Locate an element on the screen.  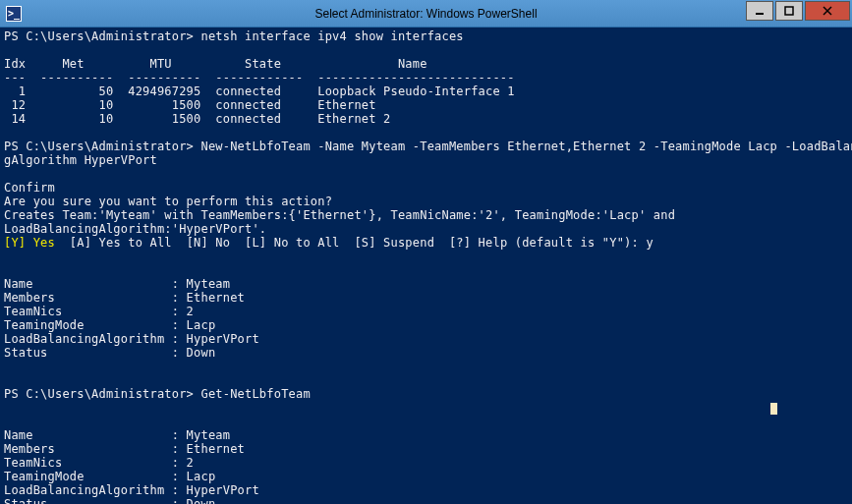
window-controls is located at coordinates (799, 14).